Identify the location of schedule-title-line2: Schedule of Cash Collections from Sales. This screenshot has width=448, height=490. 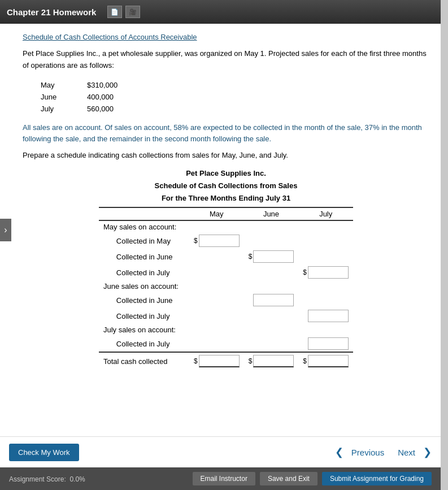
(226, 186).